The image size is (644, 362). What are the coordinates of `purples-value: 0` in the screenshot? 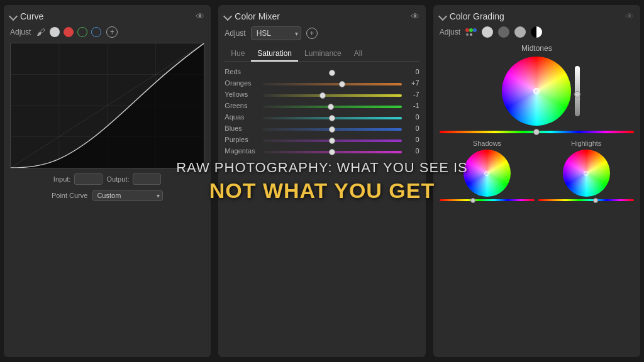 It's located at (413, 140).